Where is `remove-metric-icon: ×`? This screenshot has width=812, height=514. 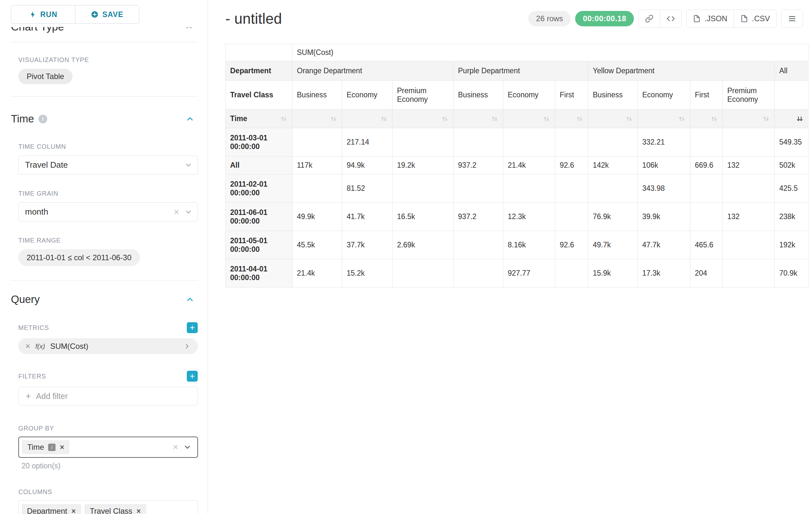 remove-metric-icon: × is located at coordinates (28, 346).